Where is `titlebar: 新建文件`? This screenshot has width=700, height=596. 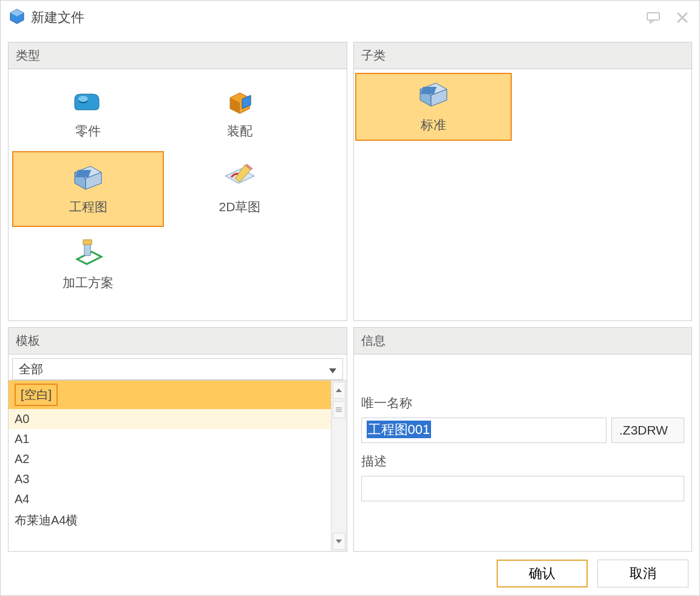 titlebar: 新建文件 is located at coordinates (350, 18).